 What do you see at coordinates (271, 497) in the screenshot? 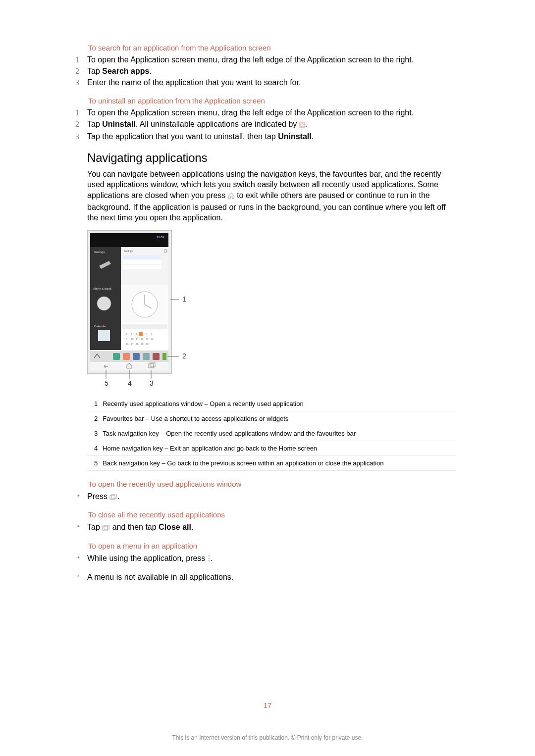
I see `bullet-list: • Press .` at bounding box center [271, 497].